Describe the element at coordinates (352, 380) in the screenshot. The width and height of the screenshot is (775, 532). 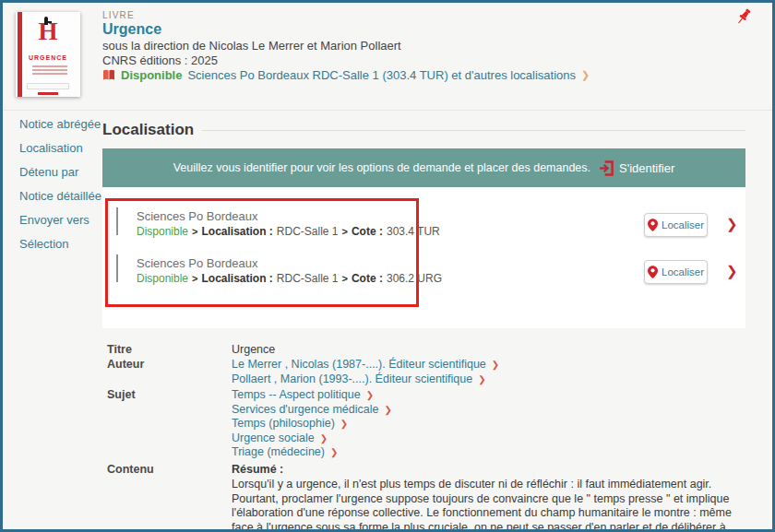
I see `author-link-label: Pollaert , Marion (1993-....). Éditeur s…` at that location.